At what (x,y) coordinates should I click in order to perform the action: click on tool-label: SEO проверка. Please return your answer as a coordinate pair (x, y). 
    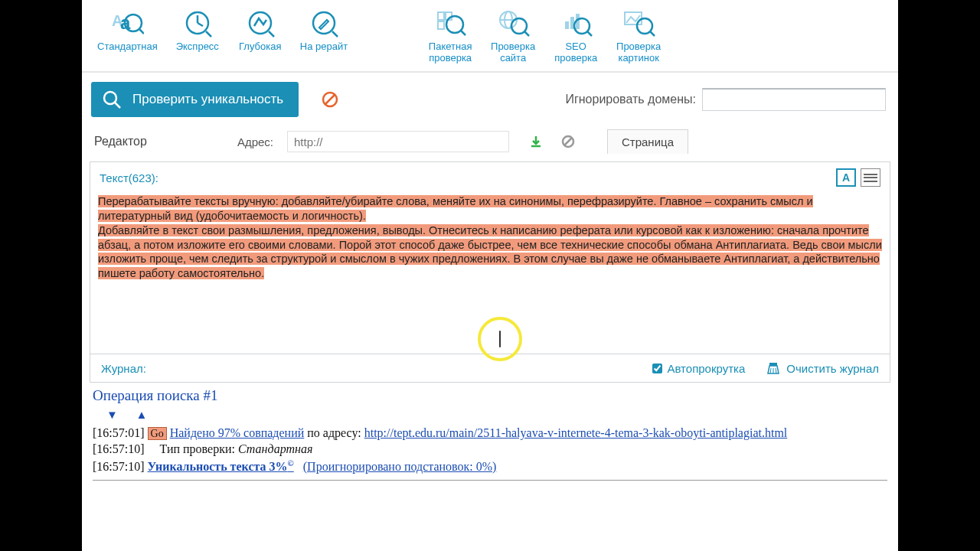
    Looking at the image, I should click on (576, 53).